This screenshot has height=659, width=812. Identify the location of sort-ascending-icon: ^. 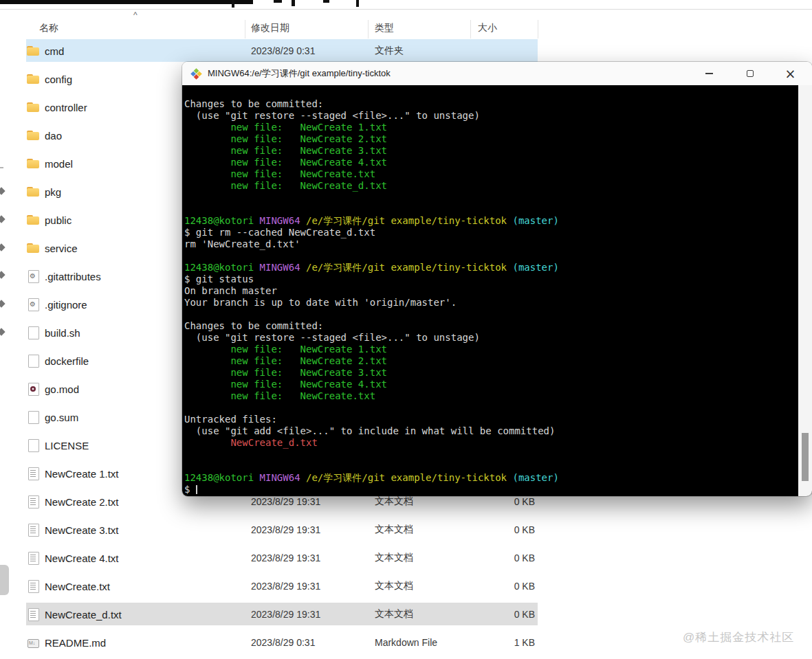
(135, 15).